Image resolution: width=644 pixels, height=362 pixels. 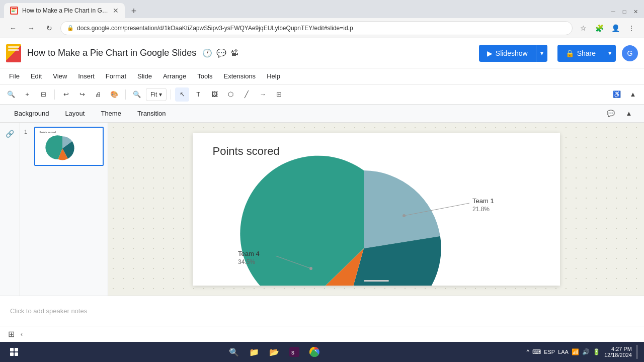 What do you see at coordinates (116, 11) in the screenshot?
I see `tab-close-btn: ✕` at bounding box center [116, 11].